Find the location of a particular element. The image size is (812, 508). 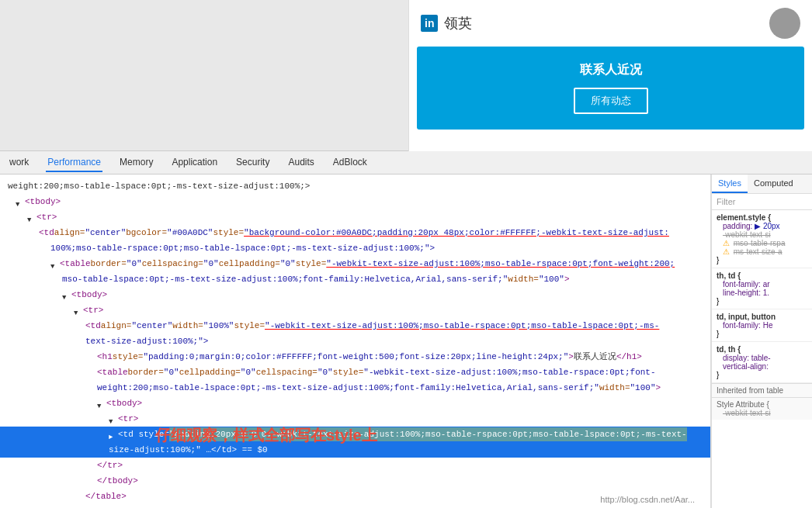

html-line: </tr> is located at coordinates (356, 465).